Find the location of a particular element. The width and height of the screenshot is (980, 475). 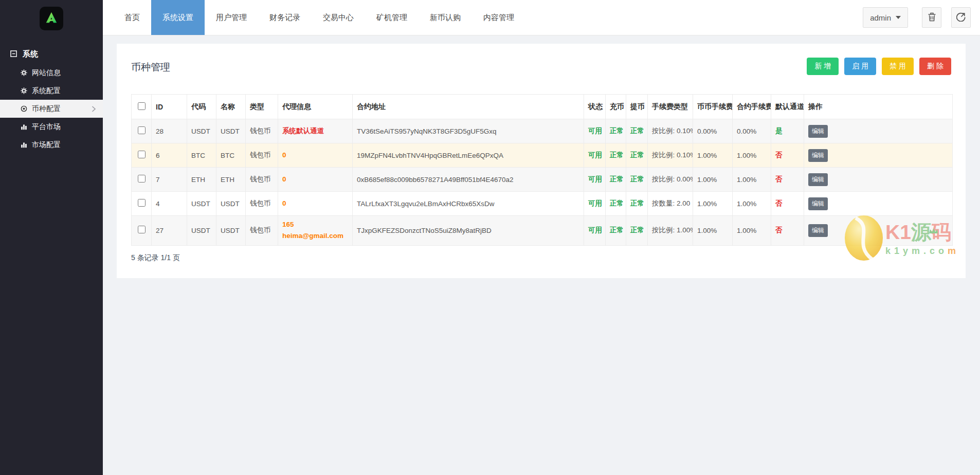

cell-contract-address: TJxpGKFEZSDonzctTNoS5uiZ8My8atRjBD is located at coordinates (468, 231).